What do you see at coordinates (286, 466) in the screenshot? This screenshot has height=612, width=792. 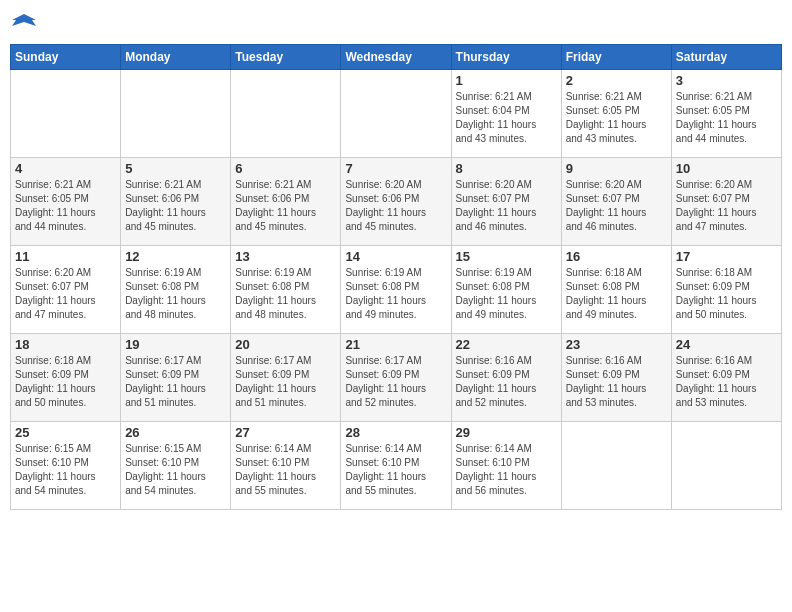 I see `calendar-cell: 27Sunrise: 6:14 AMSunset: 6:10 PMDayligh…` at bounding box center [286, 466].